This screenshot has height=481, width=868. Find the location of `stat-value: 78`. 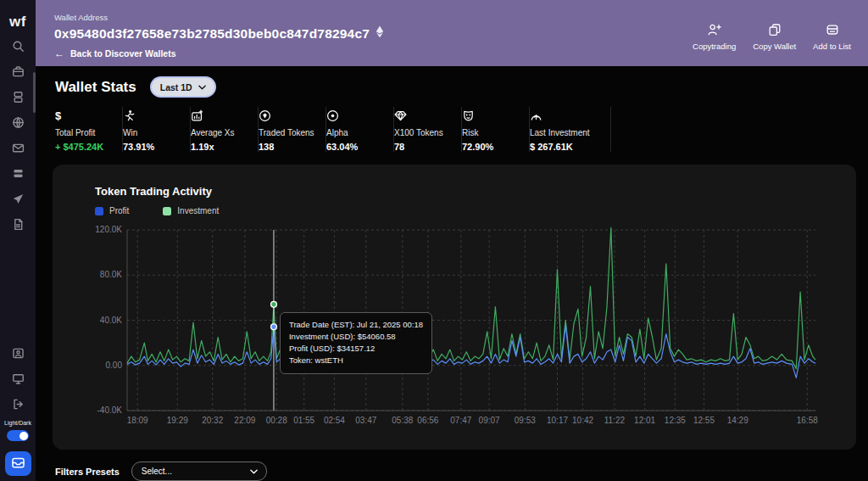

stat-value: 78 is located at coordinates (427, 147).